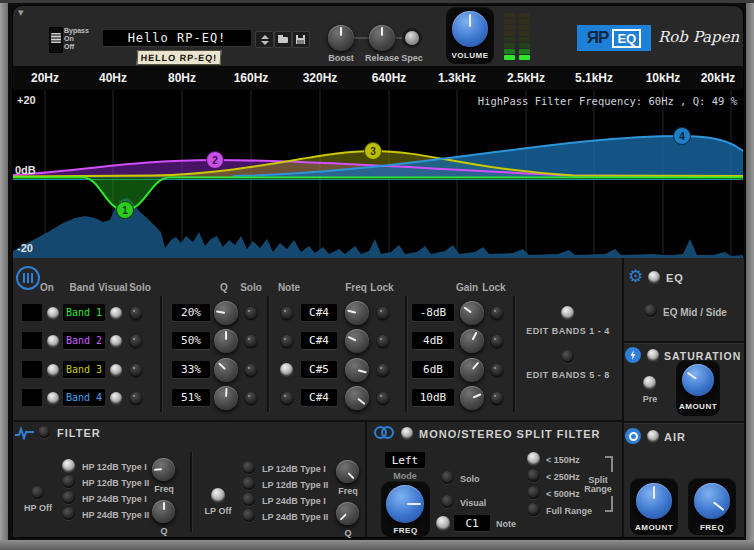 The height and width of the screenshot is (550, 754). Describe the element at coordinates (68, 482) in the screenshot. I see `hp-12-type2-led` at that location.